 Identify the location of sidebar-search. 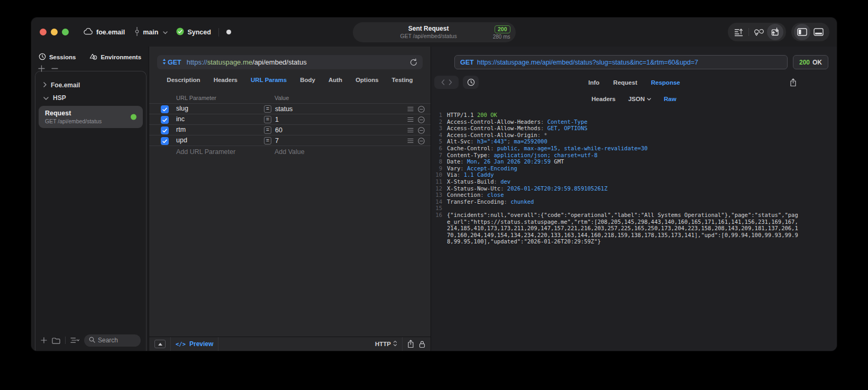
(112, 341).